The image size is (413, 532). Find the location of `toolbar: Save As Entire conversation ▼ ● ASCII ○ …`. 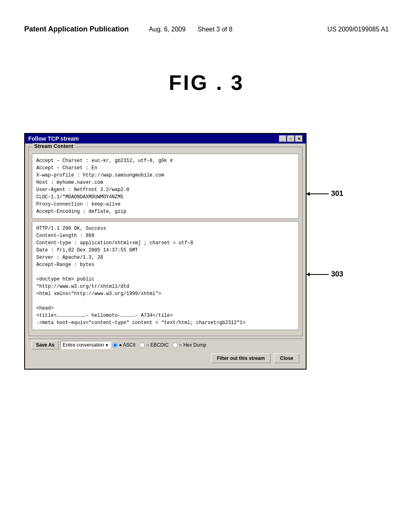

toolbar: Save As Entire conversation ▼ ● ASCII ○ … is located at coordinates (165, 345).